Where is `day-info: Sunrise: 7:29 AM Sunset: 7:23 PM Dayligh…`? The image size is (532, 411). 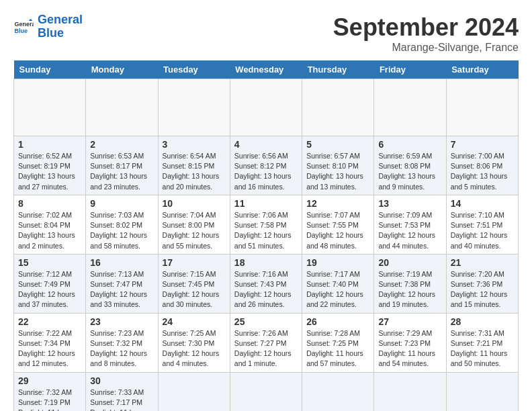
day-info: Sunrise: 7:29 AM Sunset: 7:23 PM Dayligh… is located at coordinates (410, 349).